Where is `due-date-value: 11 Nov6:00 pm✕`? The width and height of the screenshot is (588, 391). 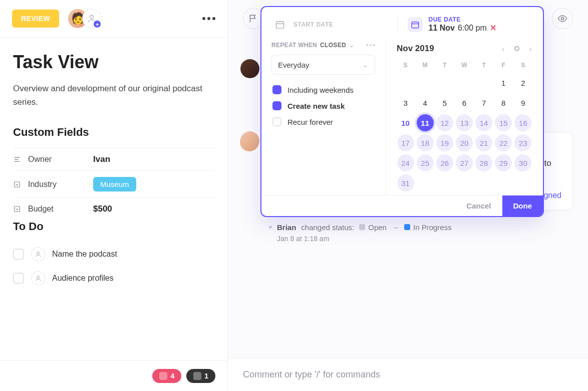
due-date-value: 11 Nov6:00 pm✕ is located at coordinates (463, 28).